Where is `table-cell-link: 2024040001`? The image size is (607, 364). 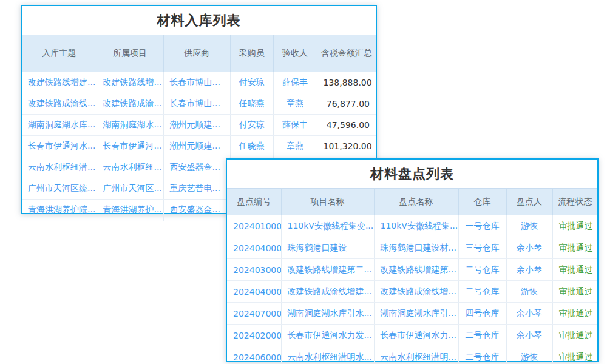
table-cell-link: 2024040001 is located at coordinates (254, 292).